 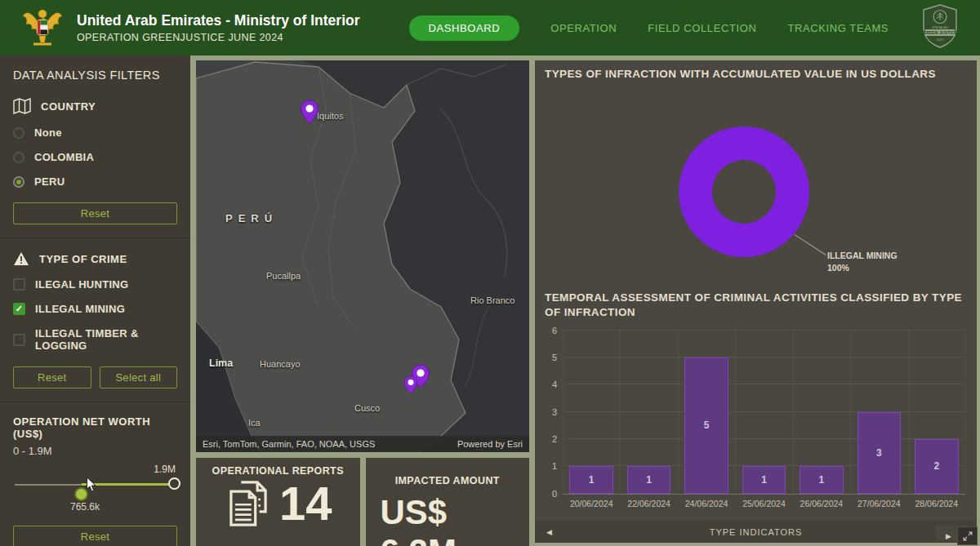 What do you see at coordinates (822, 480) in the screenshot?
I see `bar-26-06-2024: 1` at bounding box center [822, 480].